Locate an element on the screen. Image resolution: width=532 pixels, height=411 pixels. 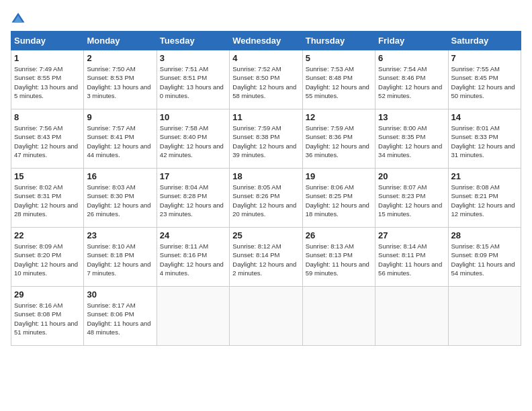
day-info: Sunrise: 7:50 AMSunset: 8:53 PMDaylight:… is located at coordinates (120, 82).